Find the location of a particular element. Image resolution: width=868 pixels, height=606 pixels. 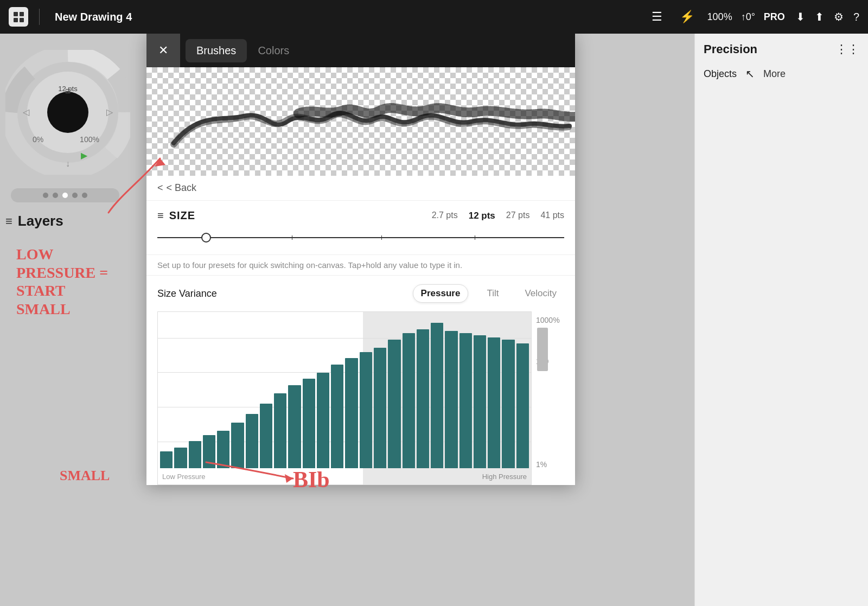

back-icon: < is located at coordinates (161, 188).